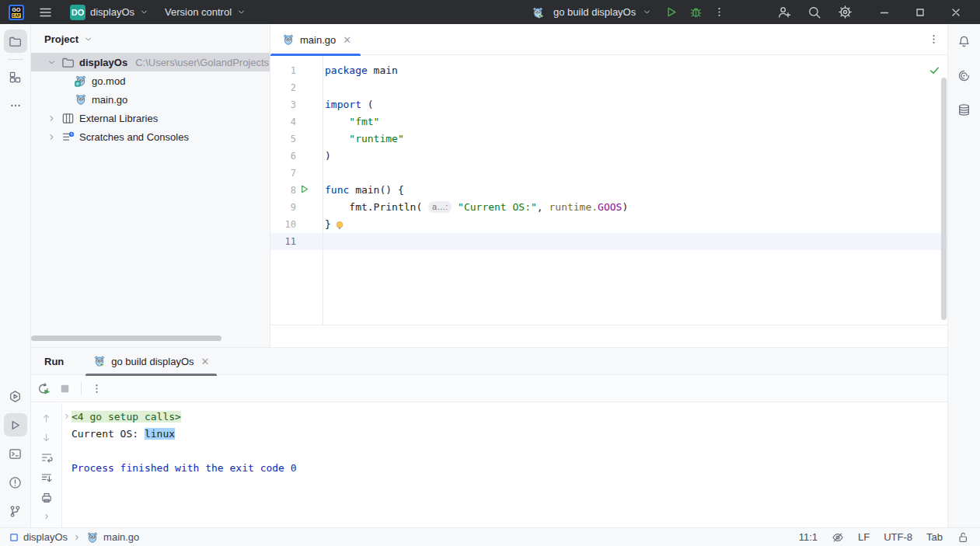  I want to click on terminal-toolwindow-button, so click(16, 454).